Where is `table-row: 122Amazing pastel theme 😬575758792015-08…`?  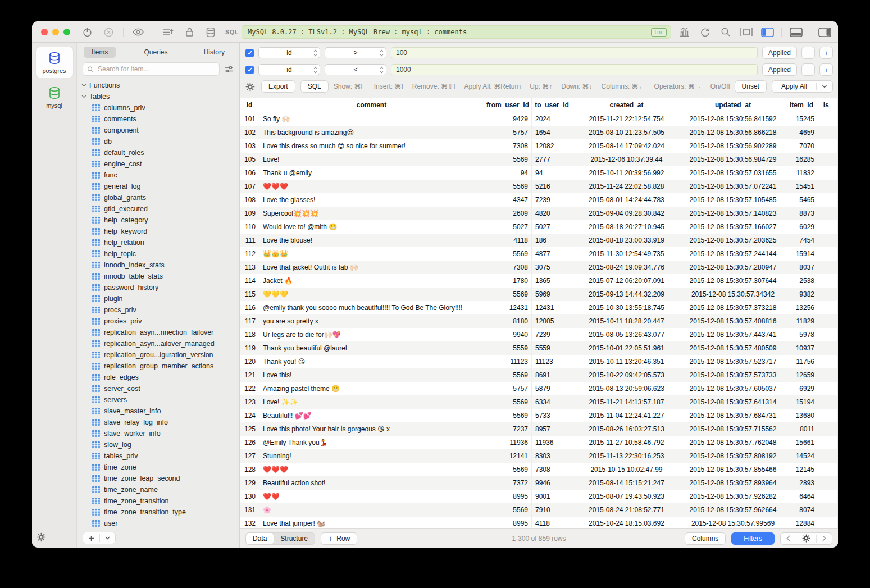 table-row: 122Amazing pastel theme 😬575758792015-08… is located at coordinates (539, 389).